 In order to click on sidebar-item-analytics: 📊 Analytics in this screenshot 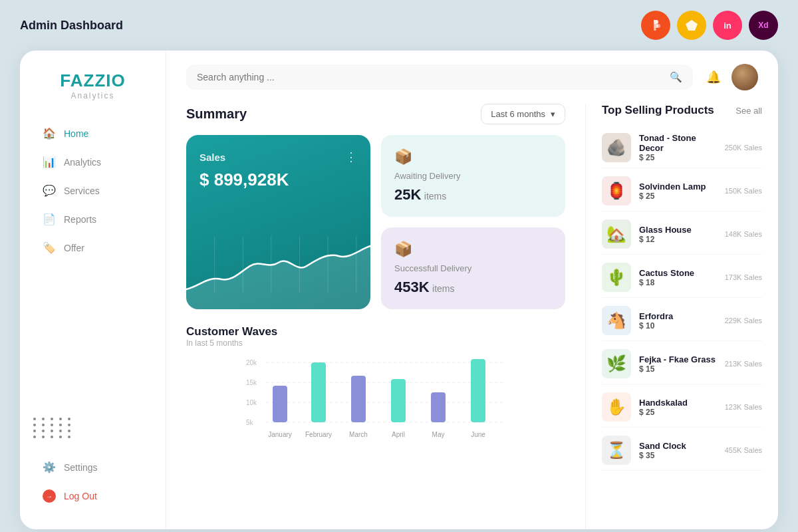, I will do `click(93, 162)`.